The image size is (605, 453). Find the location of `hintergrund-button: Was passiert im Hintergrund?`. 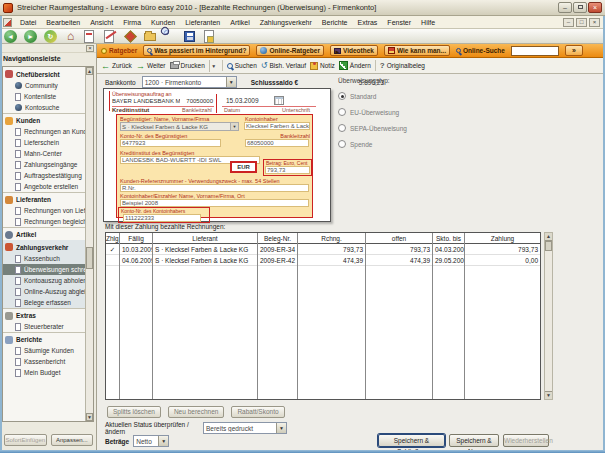

hintergrund-button: Was passiert im Hintergrund? is located at coordinates (196, 50).